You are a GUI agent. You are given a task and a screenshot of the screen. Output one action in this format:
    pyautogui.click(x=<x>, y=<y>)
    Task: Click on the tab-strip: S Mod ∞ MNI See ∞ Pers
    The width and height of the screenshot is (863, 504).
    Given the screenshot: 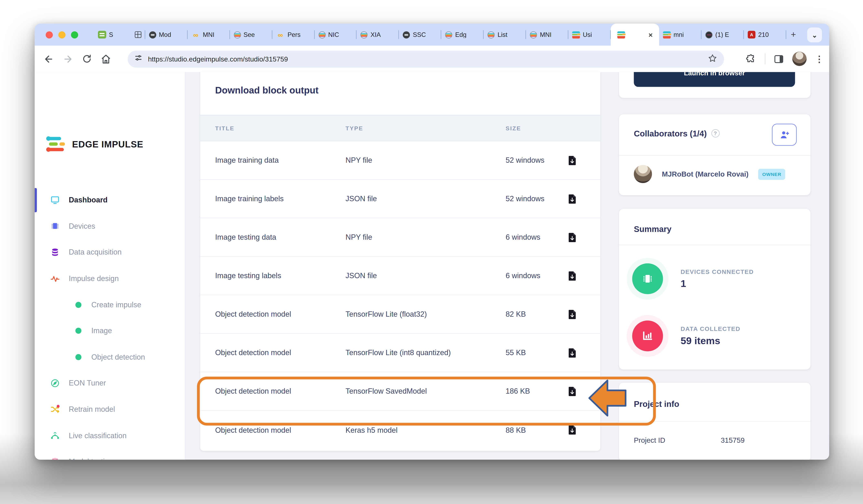 What is the action you would take?
    pyautogui.click(x=432, y=35)
    